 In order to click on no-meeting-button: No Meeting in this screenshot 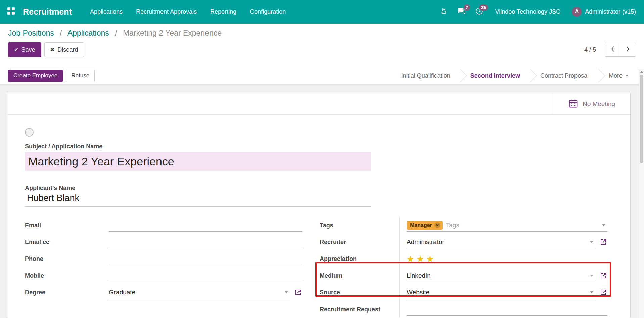, I will do `click(592, 104)`.